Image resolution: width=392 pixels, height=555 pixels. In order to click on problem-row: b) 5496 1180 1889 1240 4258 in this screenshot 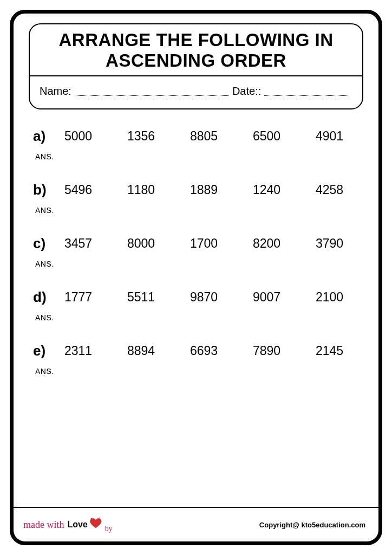, I will do `click(196, 191)`.